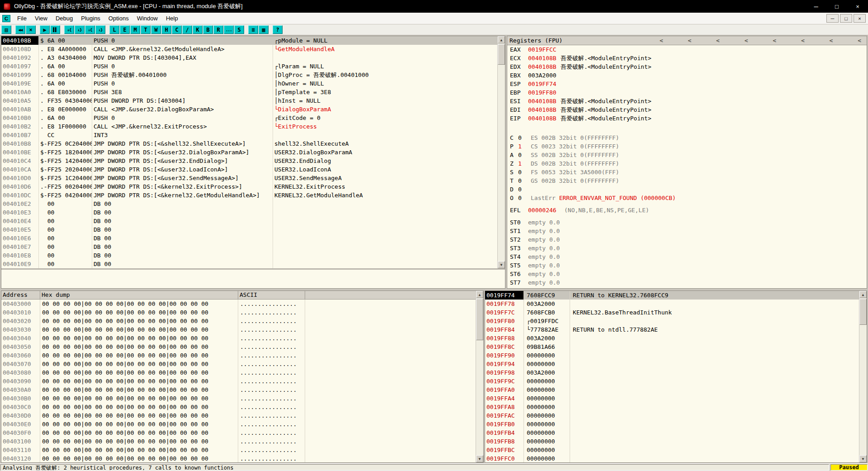  Describe the element at coordinates (90, 30) in the screenshot. I see `toolbar-animate-into-button: ⇓{` at that location.